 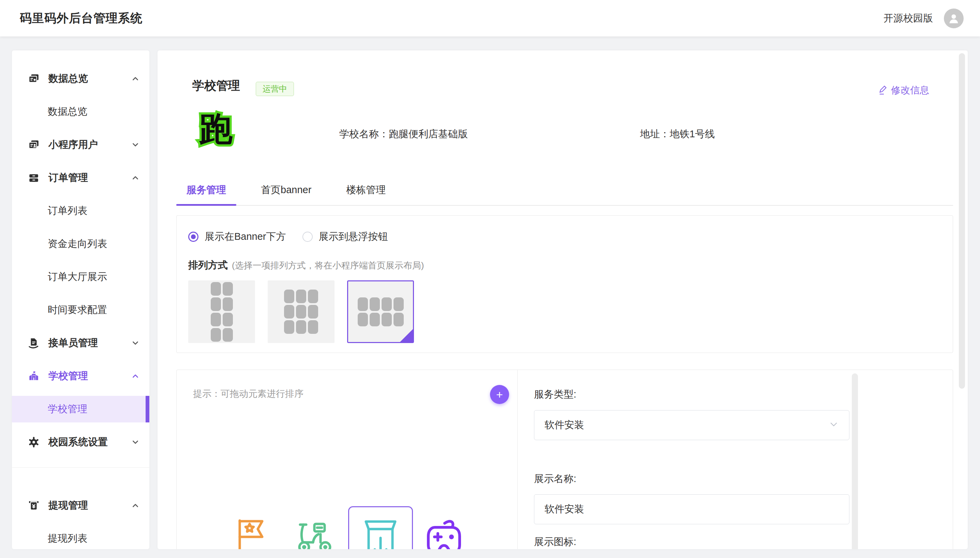 I want to click on edition-label: 开源校园版, so click(x=908, y=18).